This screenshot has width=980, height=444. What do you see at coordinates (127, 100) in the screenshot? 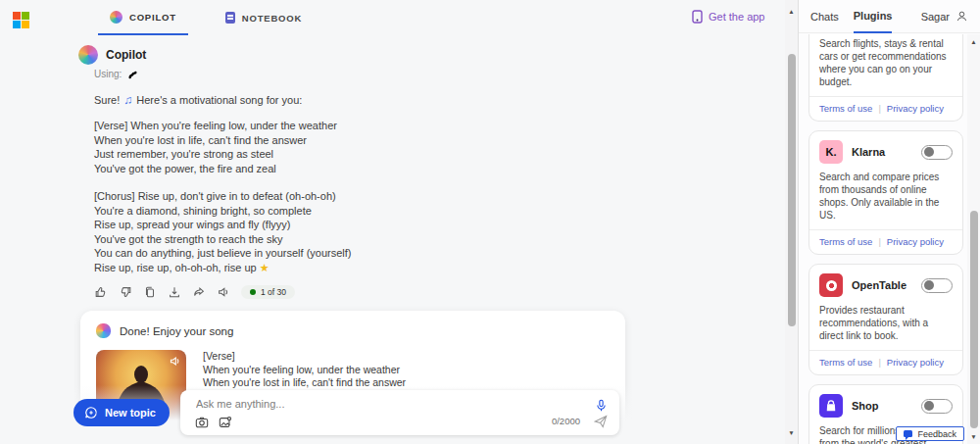
I see `music-note-emoji: ♫` at bounding box center [127, 100].